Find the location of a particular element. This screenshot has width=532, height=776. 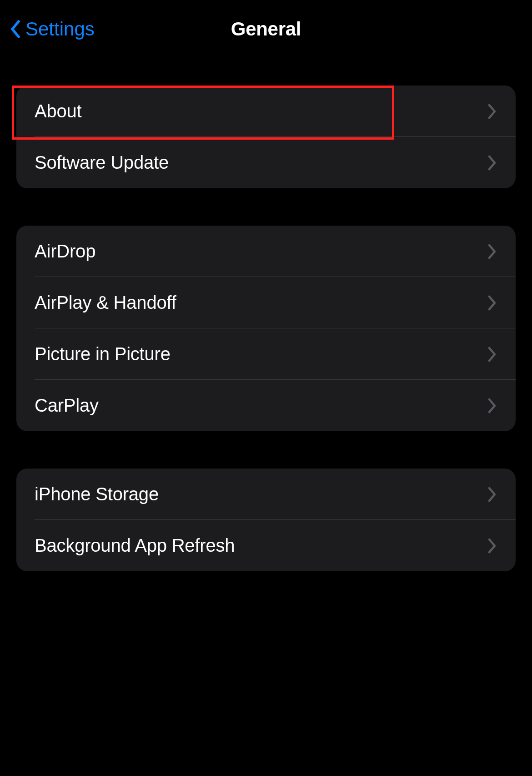

row-about: About is located at coordinates (266, 111).